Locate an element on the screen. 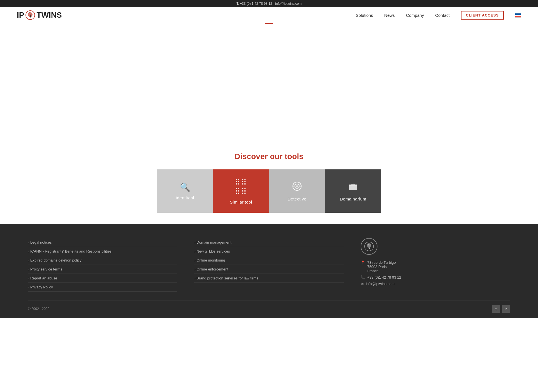  header: IP TWINS Solutions News Company Contact … is located at coordinates (269, 15).